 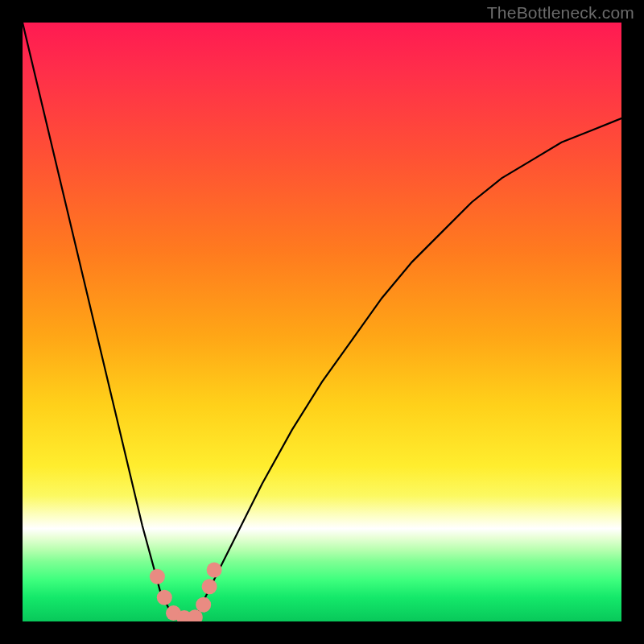 I want to click on watermark-text: TheBottleneck.com, so click(x=560, y=13).